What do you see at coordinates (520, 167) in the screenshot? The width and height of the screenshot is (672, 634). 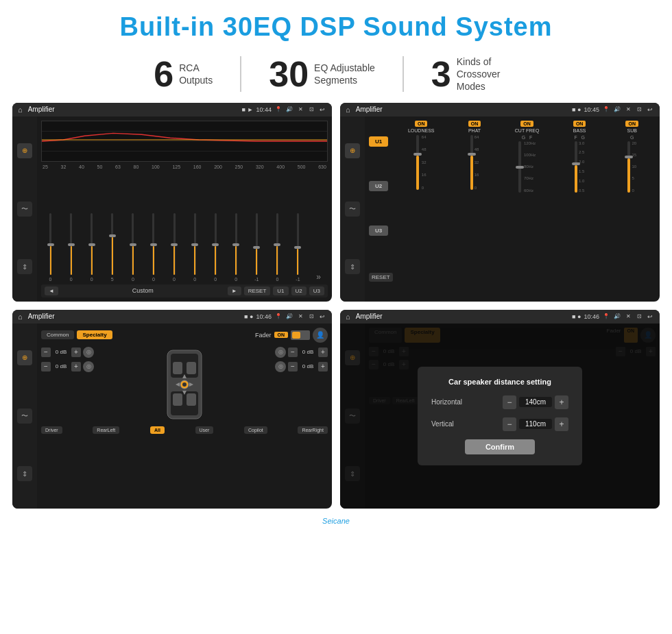 I see `cutfreq-g-handle` at bounding box center [520, 167].